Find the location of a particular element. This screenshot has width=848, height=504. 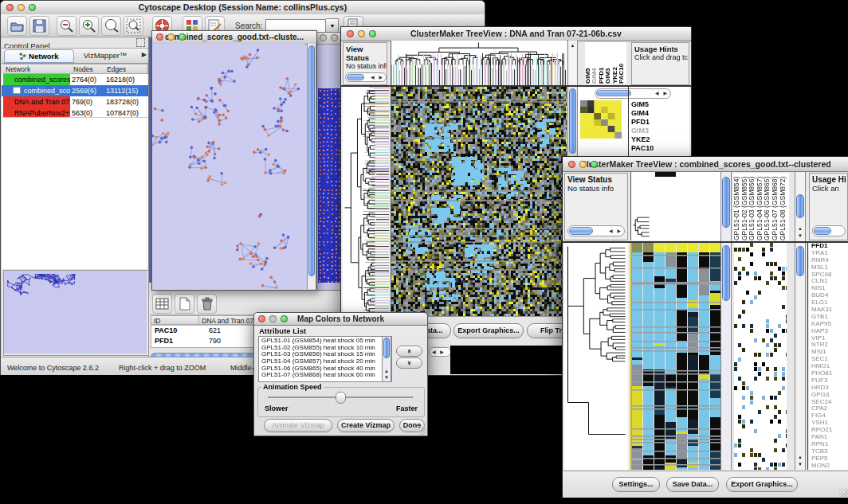

main-titlebar: Cytoscape Desktop (Session Name: collins… is located at coordinates (242, 8).